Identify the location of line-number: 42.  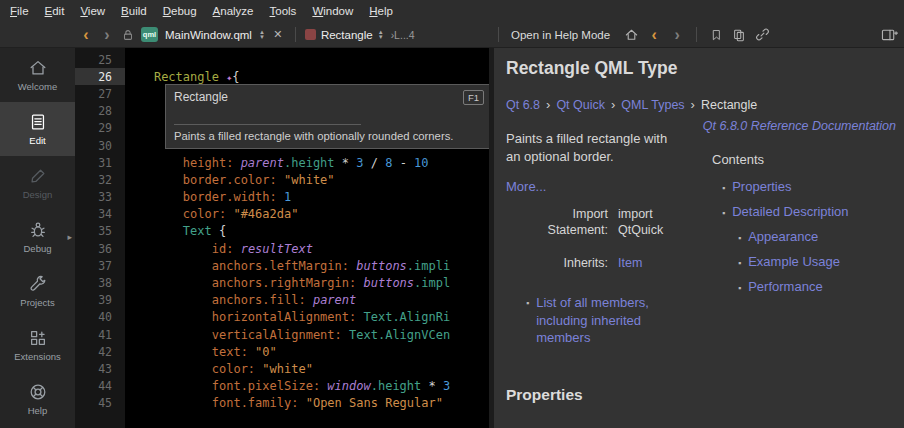
(100, 352).